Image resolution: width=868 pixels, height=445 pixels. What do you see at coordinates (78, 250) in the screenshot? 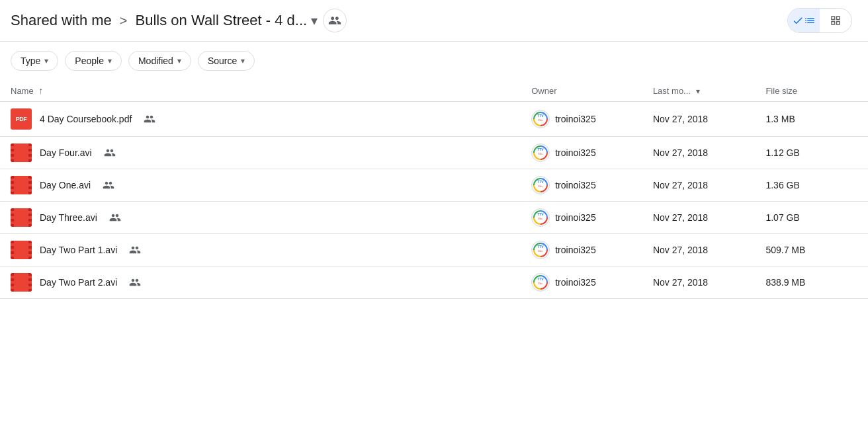
I see `file-name: Day Two Part 1.avi` at bounding box center [78, 250].